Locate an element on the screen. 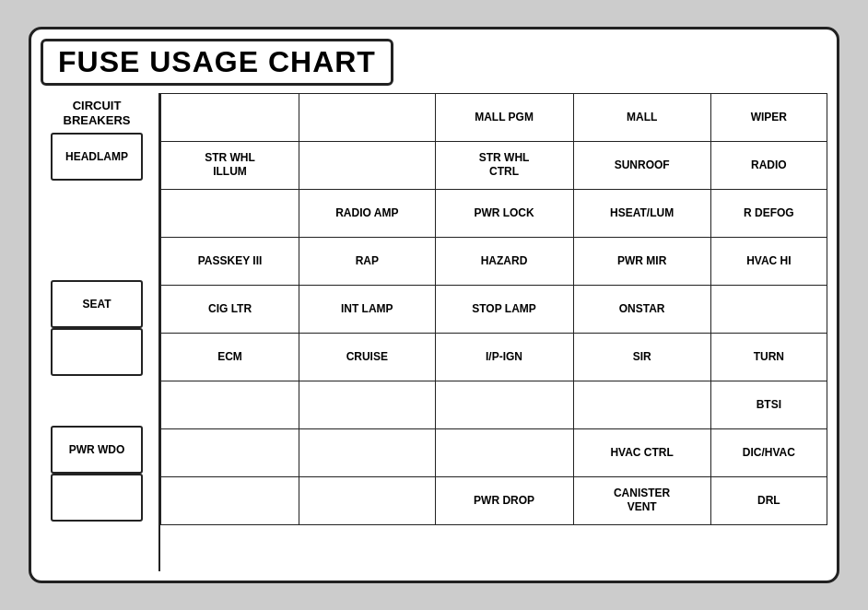  cell-r8-c1 is located at coordinates (367, 500).